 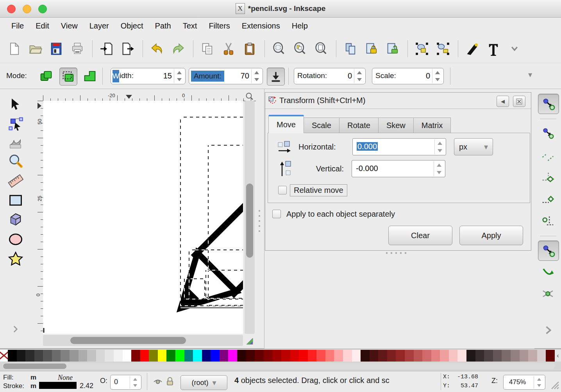 I want to click on tab-move: Move, so click(x=286, y=124).